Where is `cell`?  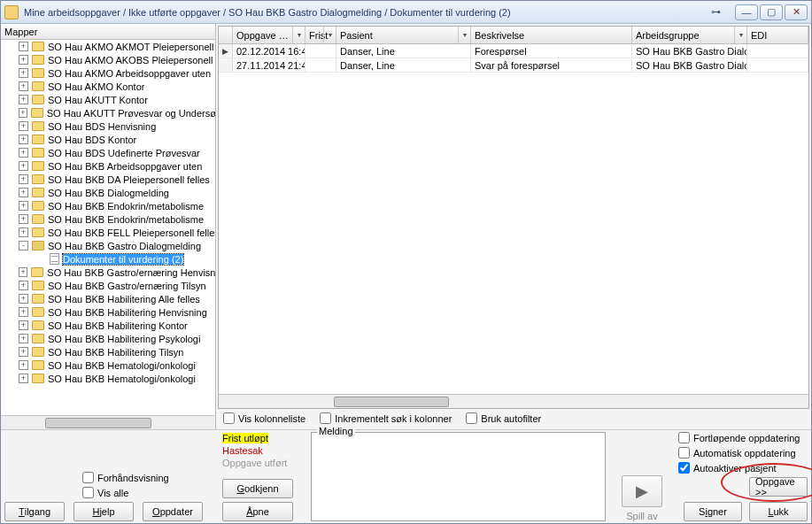 cell is located at coordinates (321, 66).